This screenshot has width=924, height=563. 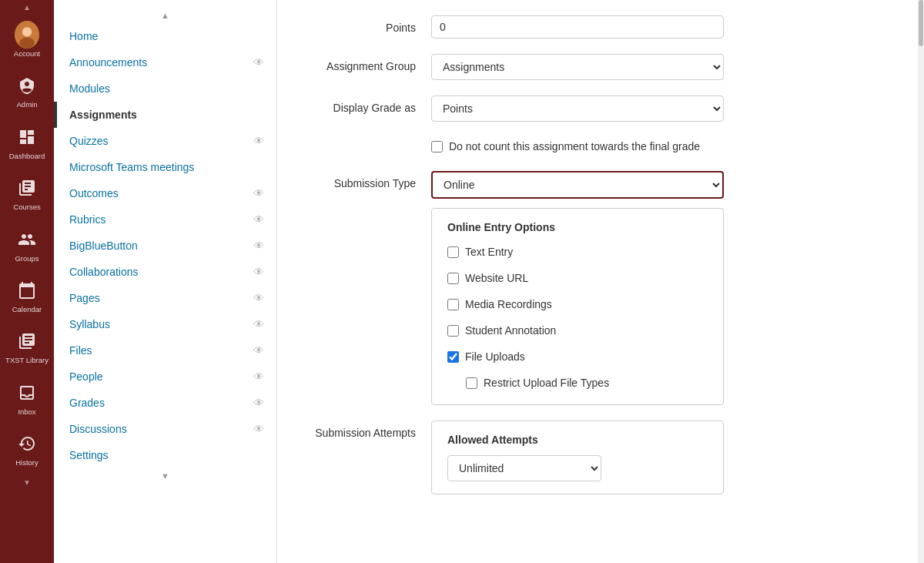 What do you see at coordinates (259, 377) in the screenshot?
I see `people-visibility-icon: 👁` at bounding box center [259, 377].